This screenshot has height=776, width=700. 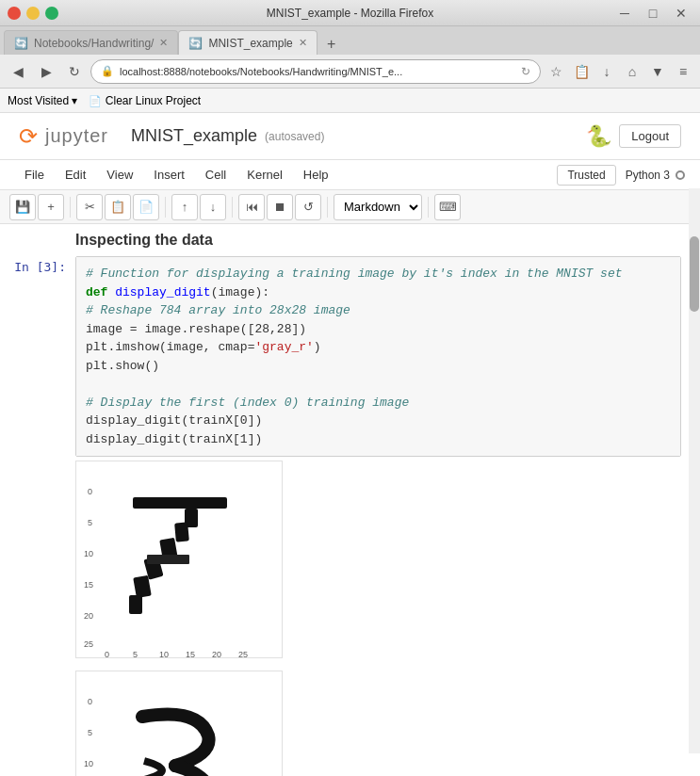 What do you see at coordinates (653, 13) in the screenshot?
I see `titlebar-restore-icon: □` at bounding box center [653, 13].